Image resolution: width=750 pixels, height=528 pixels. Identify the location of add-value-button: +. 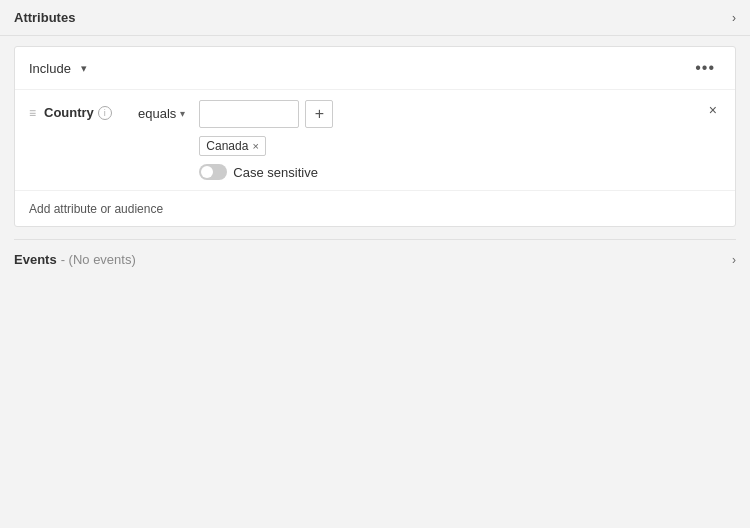
(319, 114).